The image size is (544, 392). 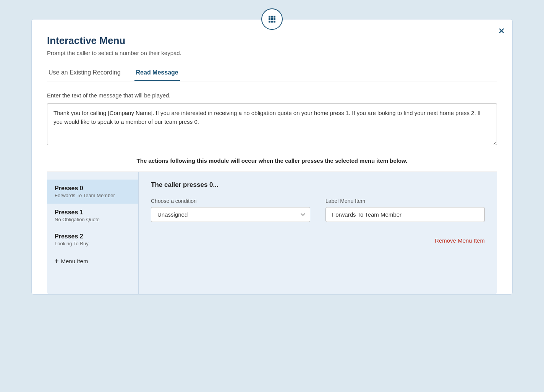 I want to click on menu-item-press0-sub: Forwards To Team Member, so click(x=92, y=196).